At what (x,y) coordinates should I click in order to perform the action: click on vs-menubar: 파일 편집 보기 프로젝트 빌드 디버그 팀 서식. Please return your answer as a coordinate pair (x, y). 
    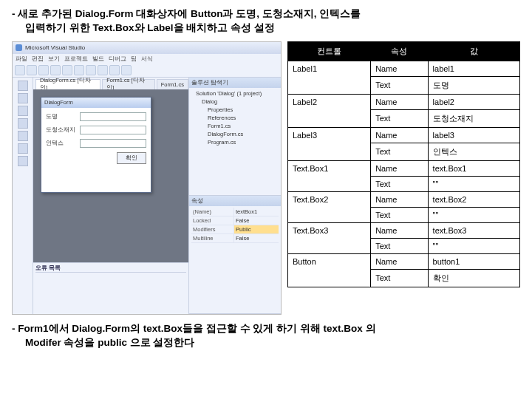
    Looking at the image, I should click on (146, 59).